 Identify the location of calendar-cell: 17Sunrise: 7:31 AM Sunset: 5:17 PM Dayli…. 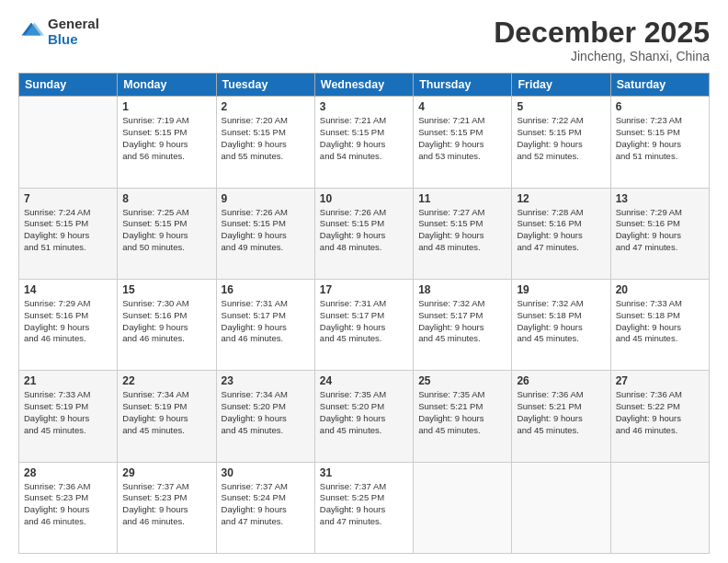
(364, 324).